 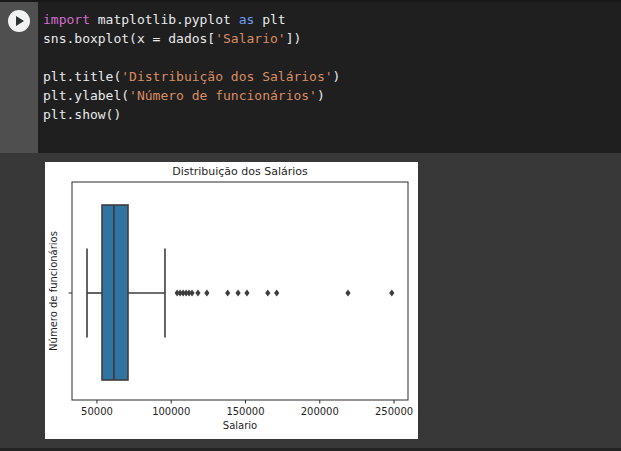 What do you see at coordinates (82, 114) in the screenshot?
I see `code-token-plain: plt.show()` at bounding box center [82, 114].